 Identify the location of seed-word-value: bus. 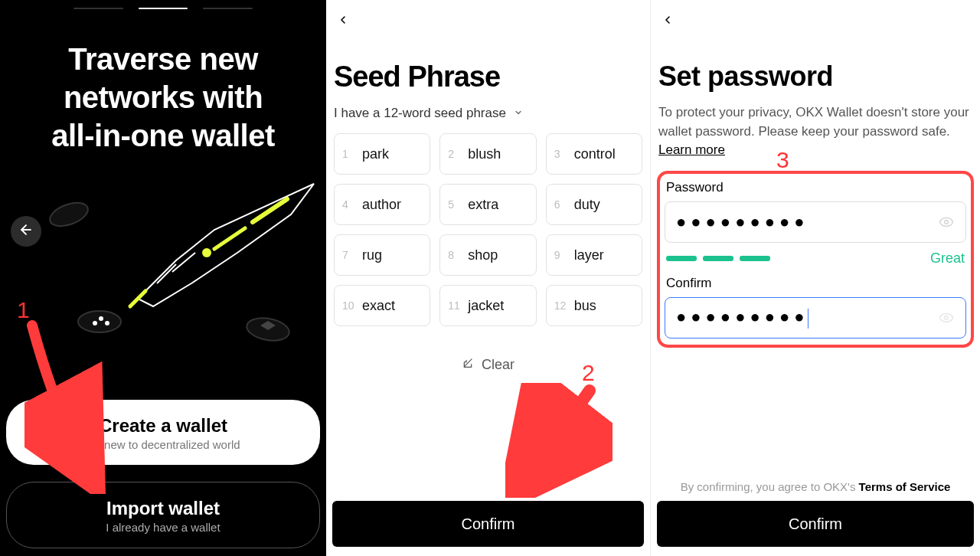
(585, 306).